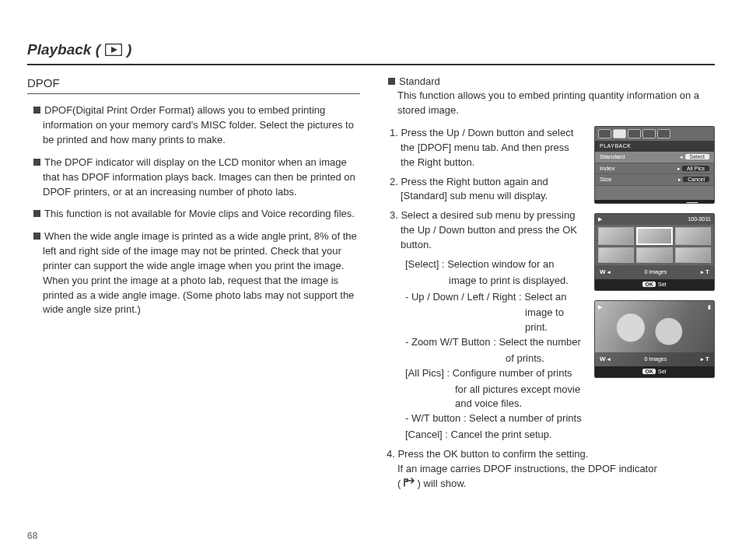  Describe the element at coordinates (485, 320) in the screenshot. I see `step3-updown-line2: image to print.` at that location.